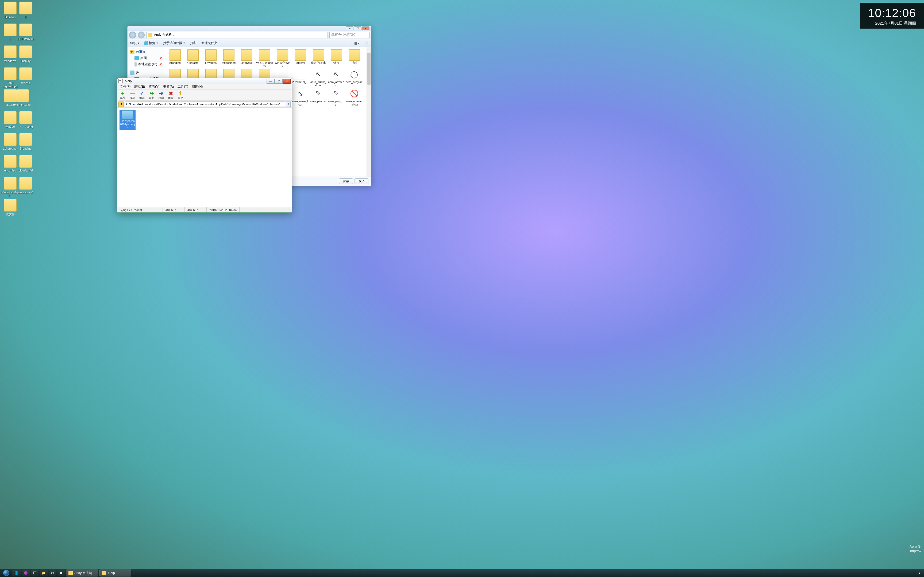  What do you see at coordinates (123, 98) in the screenshot?
I see `toolbar-label: 添加` at bounding box center [123, 98].